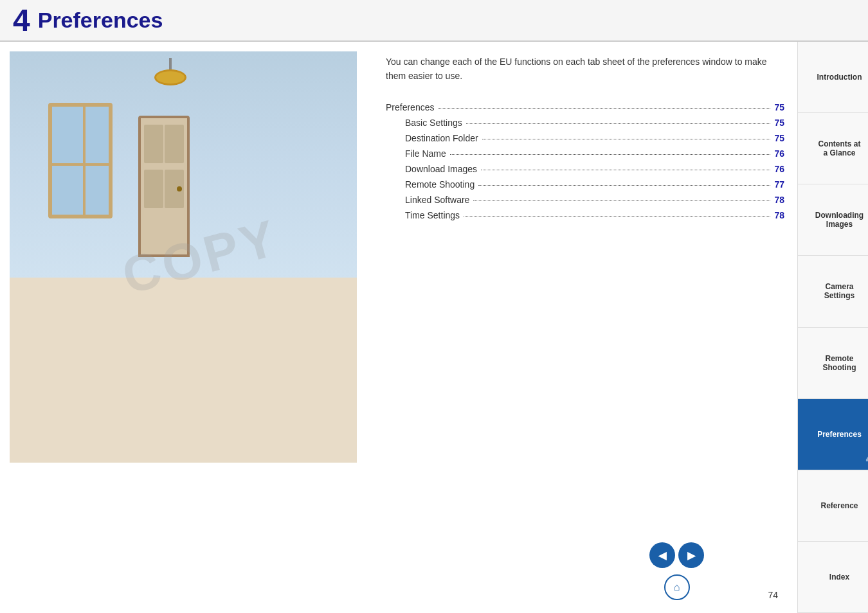 This screenshot has height=613, width=868. What do you see at coordinates (441, 169) in the screenshot?
I see `toc-label: Download Images` at bounding box center [441, 169].